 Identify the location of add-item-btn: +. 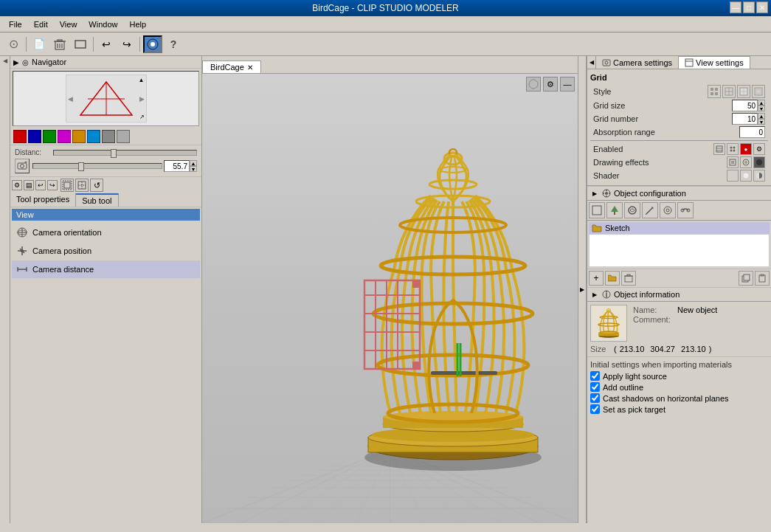
(596, 278).